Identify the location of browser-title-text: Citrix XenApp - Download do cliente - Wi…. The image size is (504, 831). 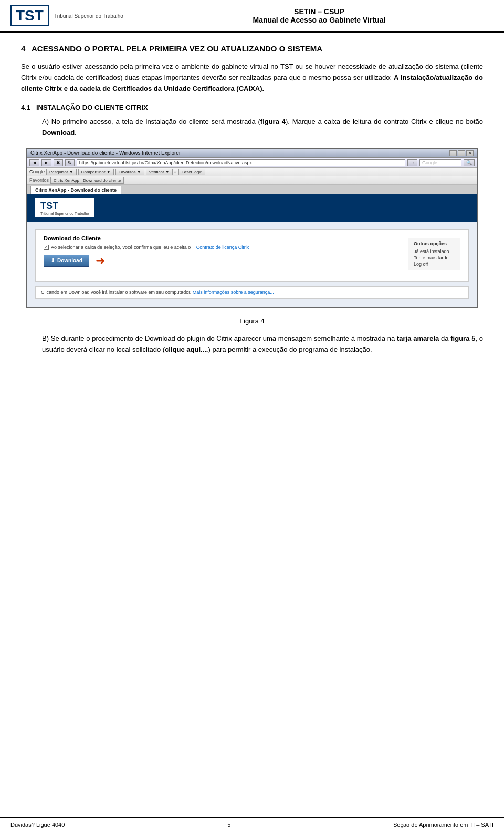
(106, 153).